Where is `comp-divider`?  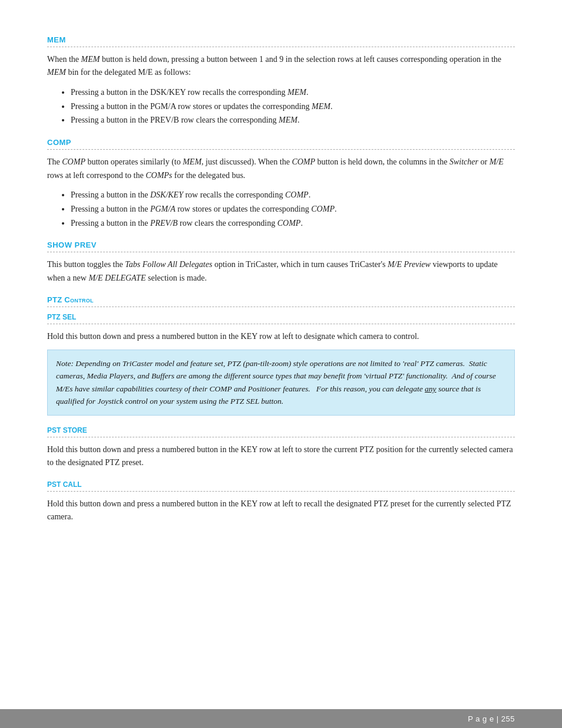
comp-divider is located at coordinates (281, 150).